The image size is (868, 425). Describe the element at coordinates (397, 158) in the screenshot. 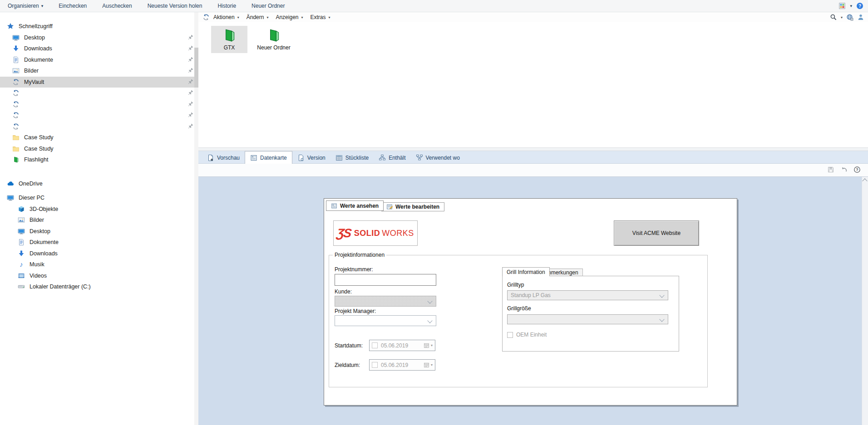

I see `tab-label: Enthält` at that location.